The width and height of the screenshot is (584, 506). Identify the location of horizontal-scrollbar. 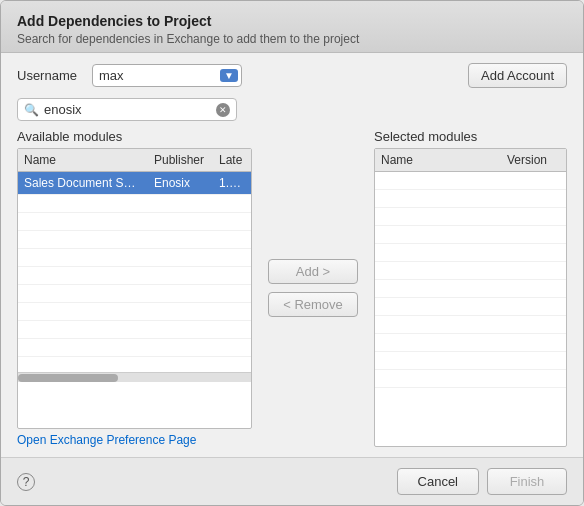
(134, 377).